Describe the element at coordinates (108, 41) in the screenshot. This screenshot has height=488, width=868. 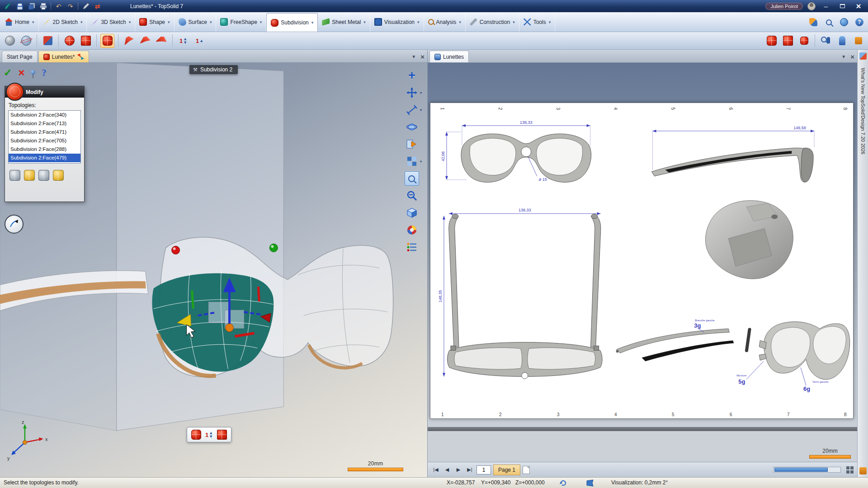
I see `modify-subdivision-button` at that location.